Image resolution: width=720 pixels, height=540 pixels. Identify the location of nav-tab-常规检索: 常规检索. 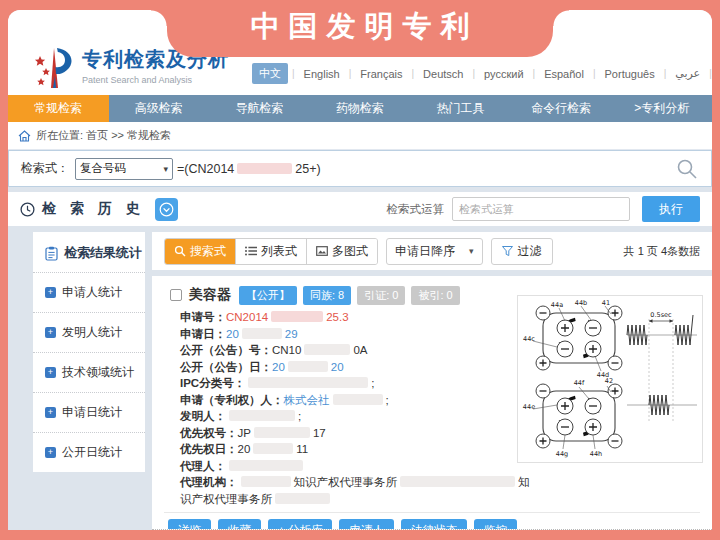
(58, 108).